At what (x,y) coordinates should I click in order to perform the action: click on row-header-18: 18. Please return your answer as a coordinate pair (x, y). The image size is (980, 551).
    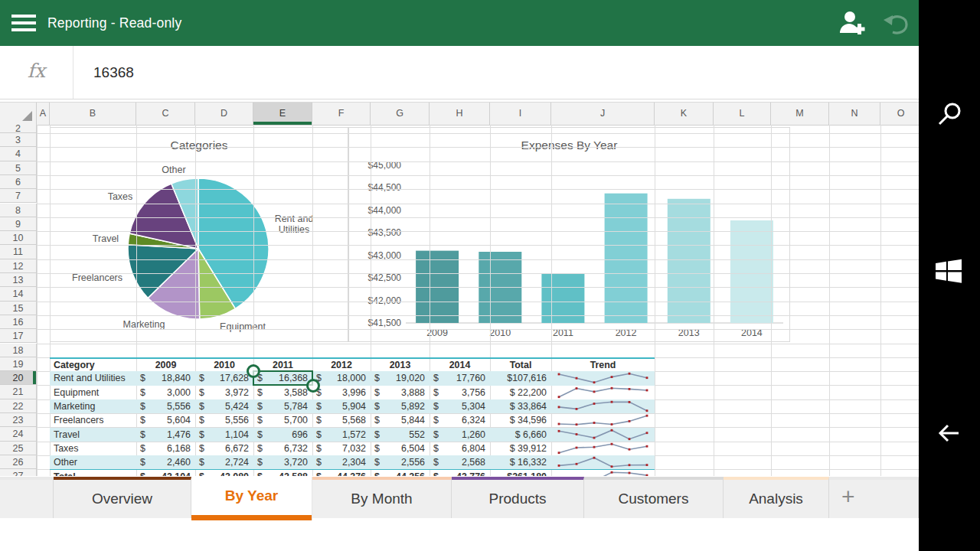
    Looking at the image, I should click on (18, 350).